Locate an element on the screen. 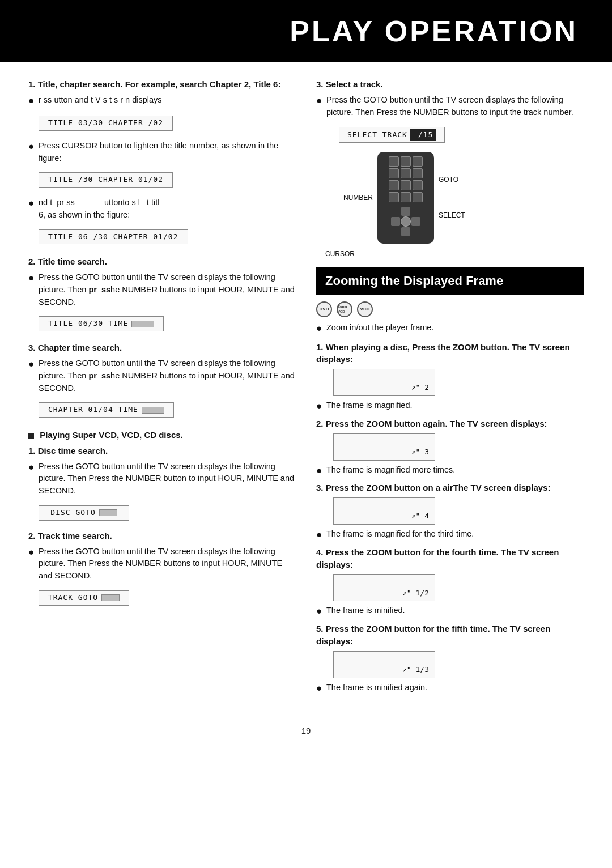 The width and height of the screenshot is (612, 868). dpad-up is located at coordinates (406, 211).